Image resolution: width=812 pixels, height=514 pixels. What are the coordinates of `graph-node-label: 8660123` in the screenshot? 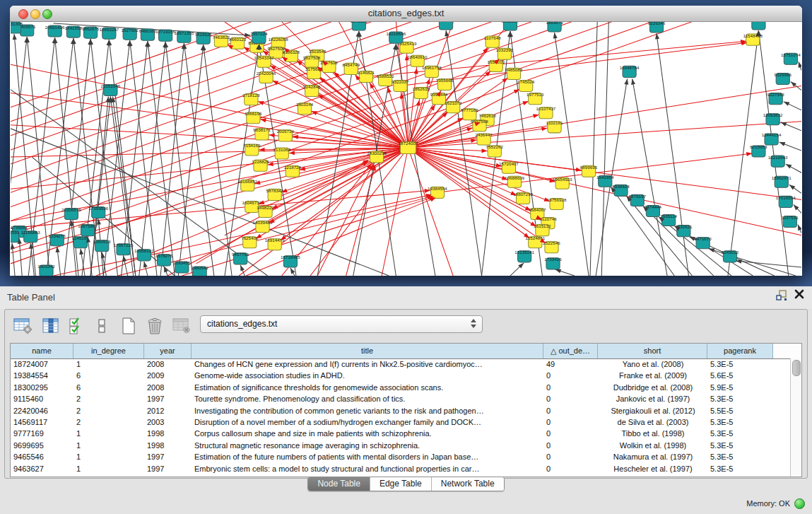 It's located at (237, 40).